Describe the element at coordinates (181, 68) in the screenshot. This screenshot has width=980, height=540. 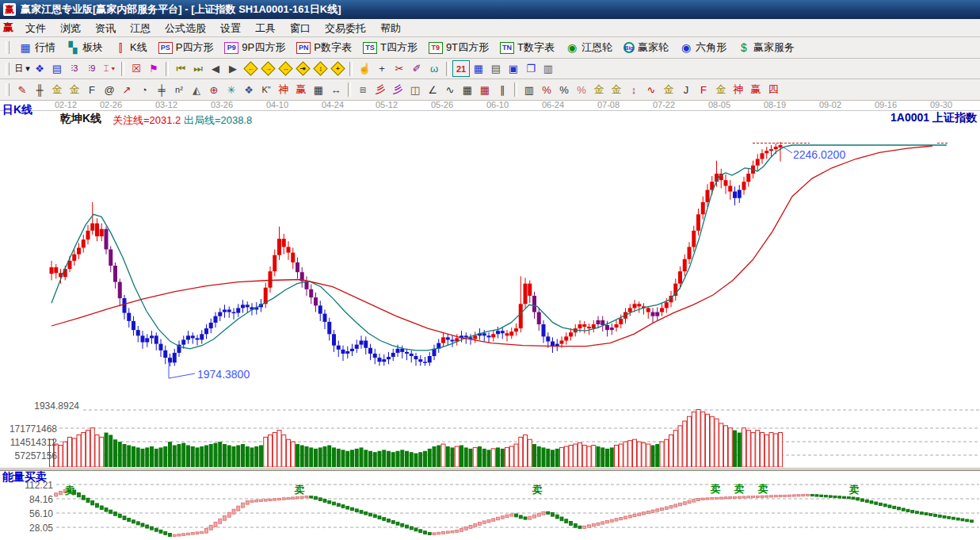
I see `first-page-button: ⏮` at that location.